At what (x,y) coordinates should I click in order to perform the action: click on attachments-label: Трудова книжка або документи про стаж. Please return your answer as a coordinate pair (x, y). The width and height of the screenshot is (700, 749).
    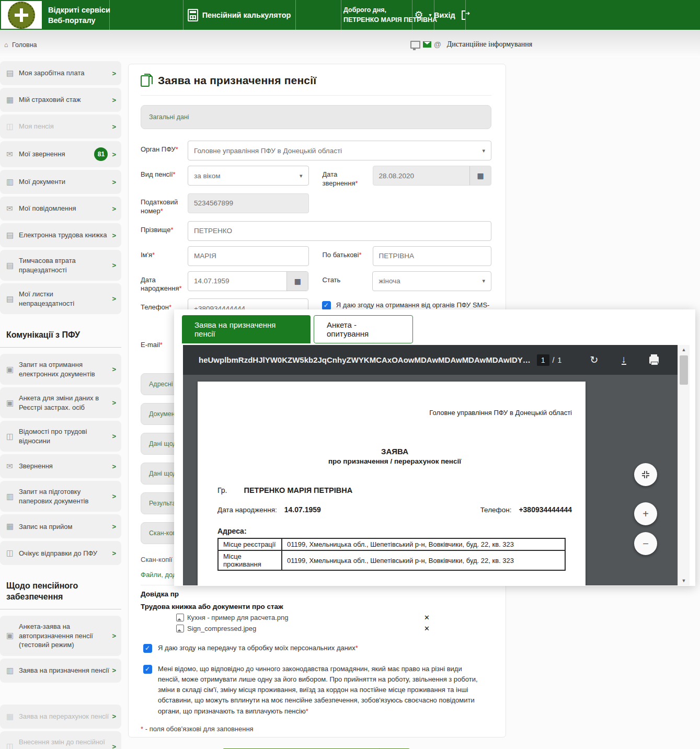
    Looking at the image, I should click on (316, 606).